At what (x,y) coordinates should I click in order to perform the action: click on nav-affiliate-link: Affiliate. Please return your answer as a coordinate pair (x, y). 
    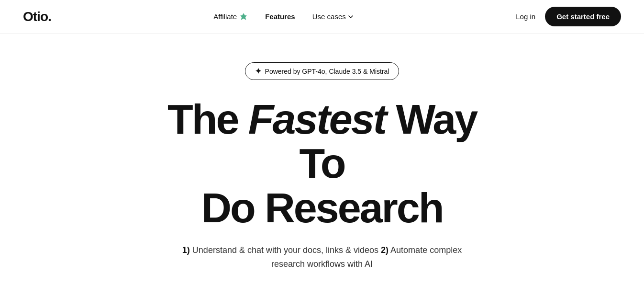
    Looking at the image, I should click on (231, 17).